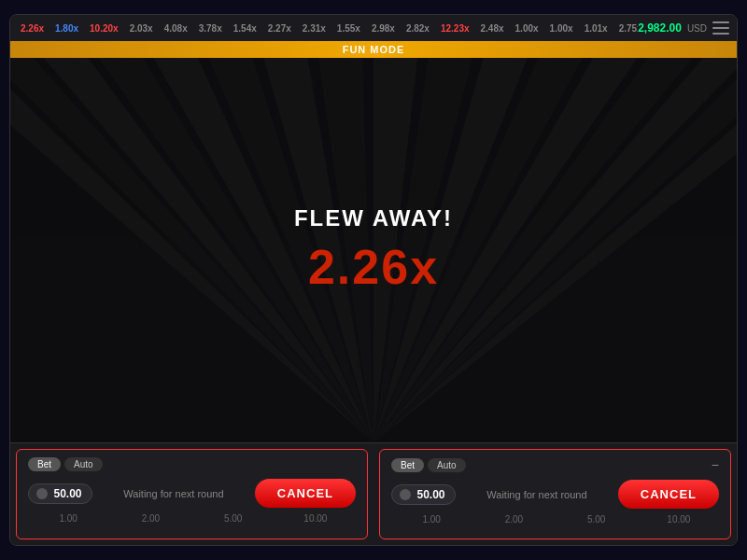 The image size is (747, 560). What do you see at coordinates (32, 28) in the screenshot?
I see `mult-item-0: 2.26x` at bounding box center [32, 28].